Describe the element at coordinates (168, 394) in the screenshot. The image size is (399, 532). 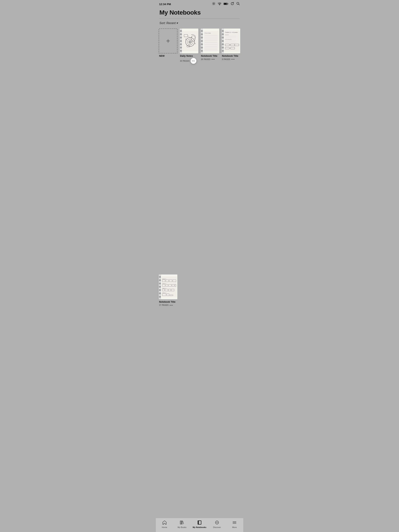
I see `notebook-4-item: Option 1 Option 2 Option 3` at that location.